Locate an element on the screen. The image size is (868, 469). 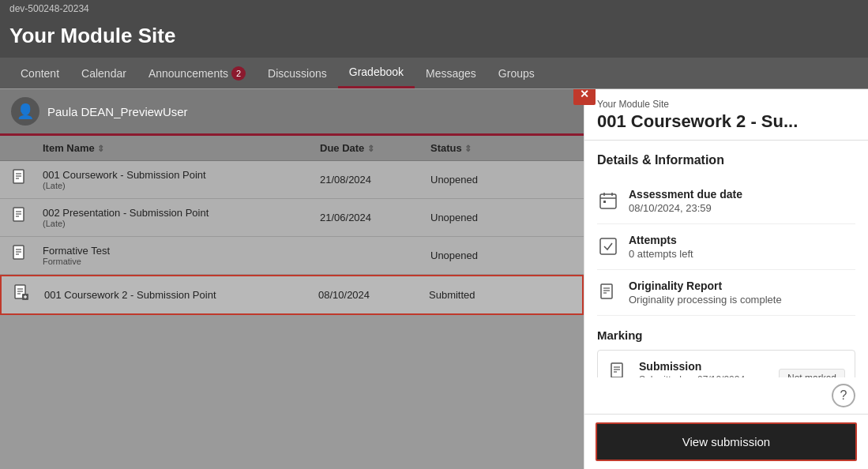
table-row: Formative Test Formative Unopened is located at coordinates (292, 256).